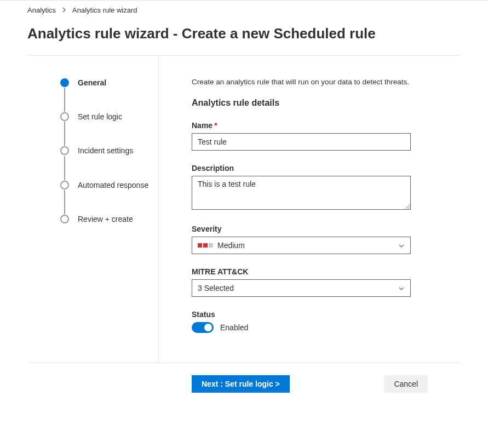 This screenshot has height=448, width=488. Describe the element at coordinates (301, 245) in the screenshot. I see `severity-select: Medium` at that location.